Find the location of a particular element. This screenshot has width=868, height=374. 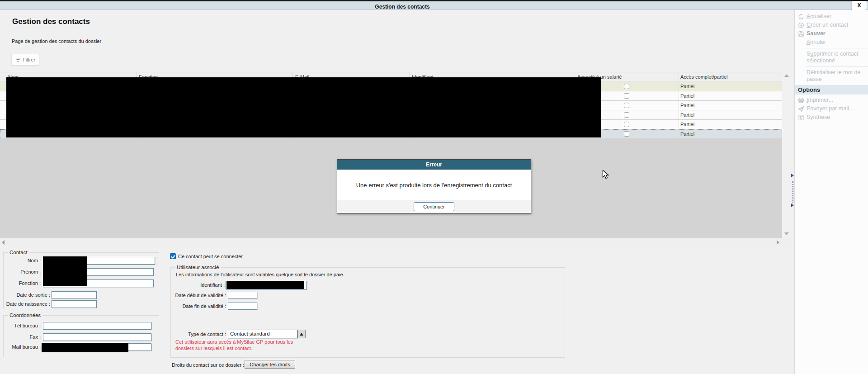

menu-item-label: Annuler is located at coordinates (816, 43).